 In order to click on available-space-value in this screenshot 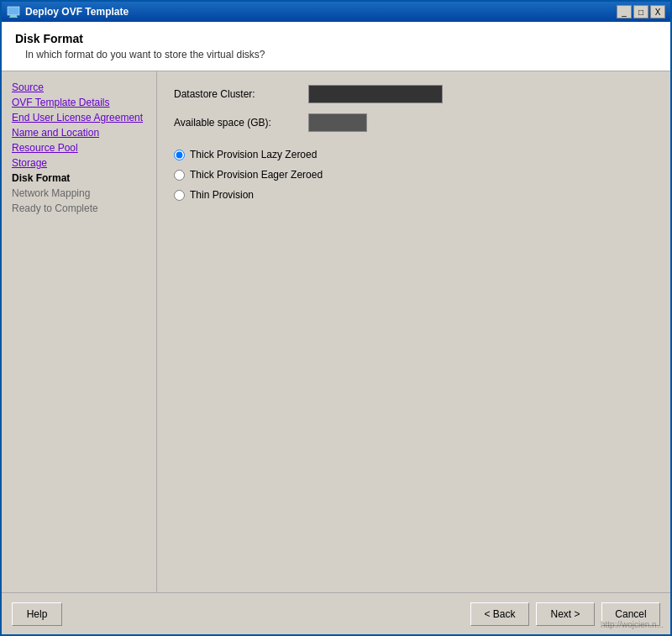, I will do `click(338, 123)`.